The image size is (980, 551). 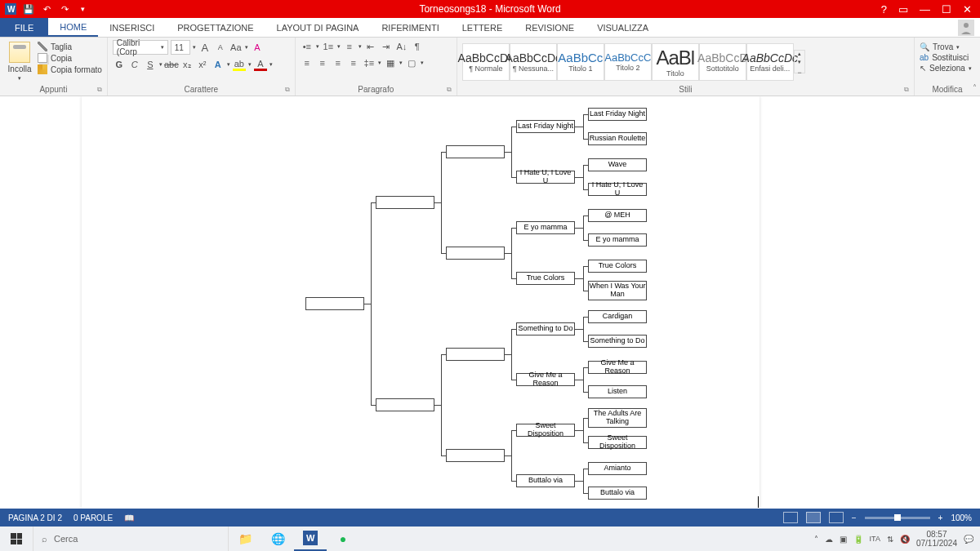 I want to click on zoom-in-button: +, so click(x=941, y=518).